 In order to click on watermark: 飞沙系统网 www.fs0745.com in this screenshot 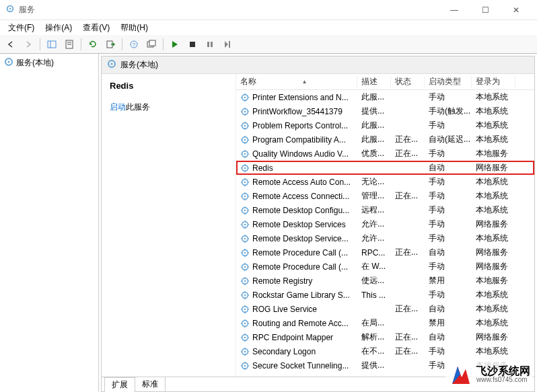, I will do `click(489, 375)`.